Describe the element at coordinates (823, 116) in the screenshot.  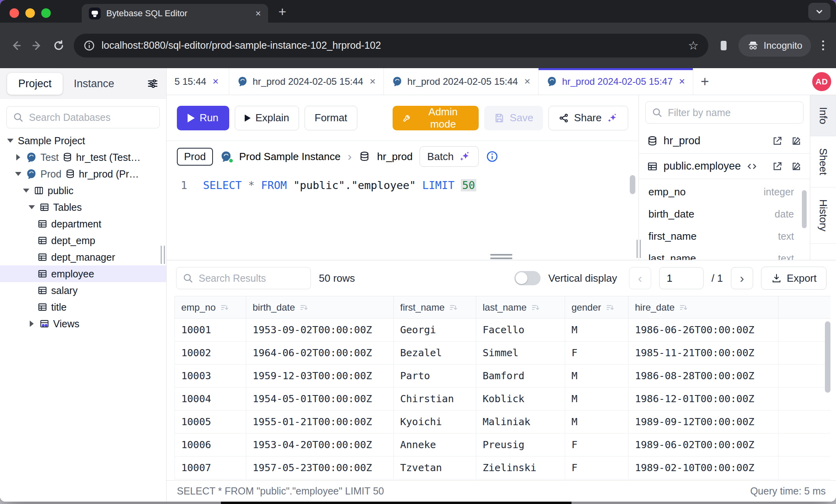
I see `side-tab-info: Info` at that location.